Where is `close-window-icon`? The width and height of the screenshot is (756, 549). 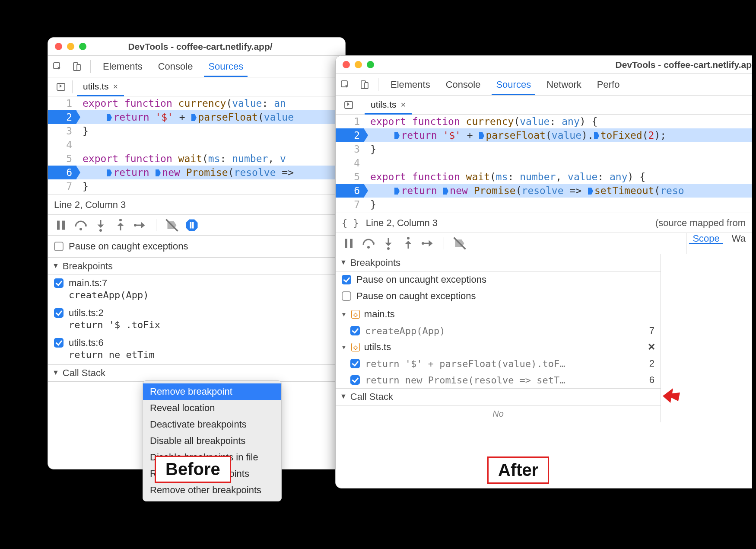
close-window-icon is located at coordinates (59, 47).